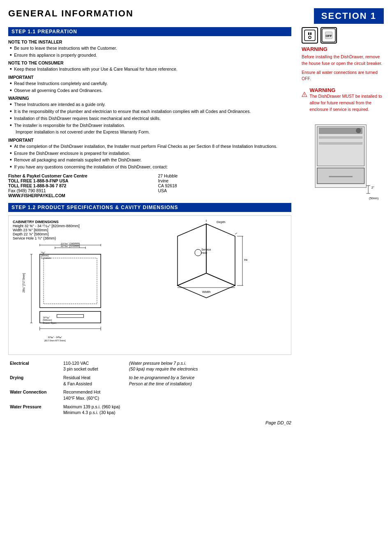 This screenshot has width=392, height=555. What do you see at coordinates (210, 366) in the screenshot?
I see `spec-note: (Water pressure below 7 p.s.i.(50 kpa) m…` at bounding box center [210, 366].